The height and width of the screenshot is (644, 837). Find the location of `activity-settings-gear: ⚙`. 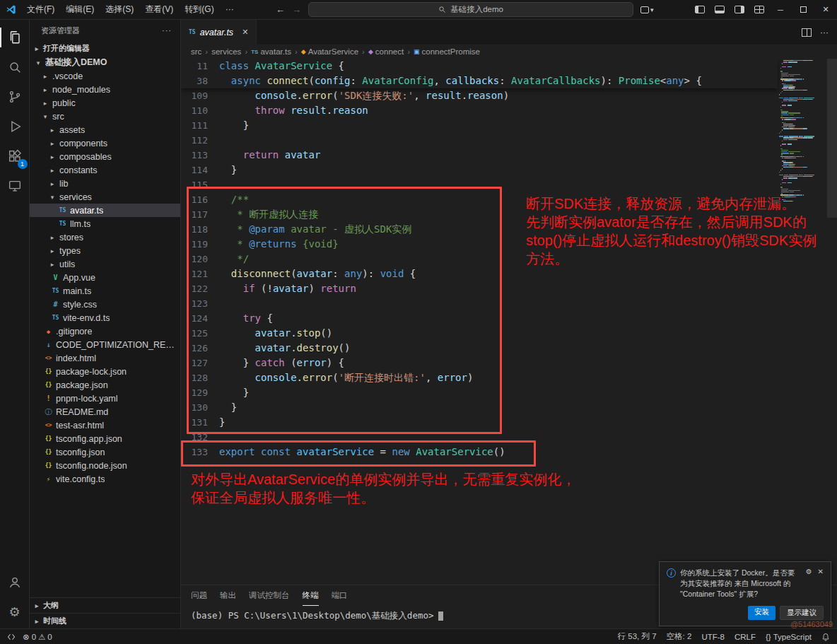

activity-settings-gear: ⚙ is located at coordinates (15, 612).